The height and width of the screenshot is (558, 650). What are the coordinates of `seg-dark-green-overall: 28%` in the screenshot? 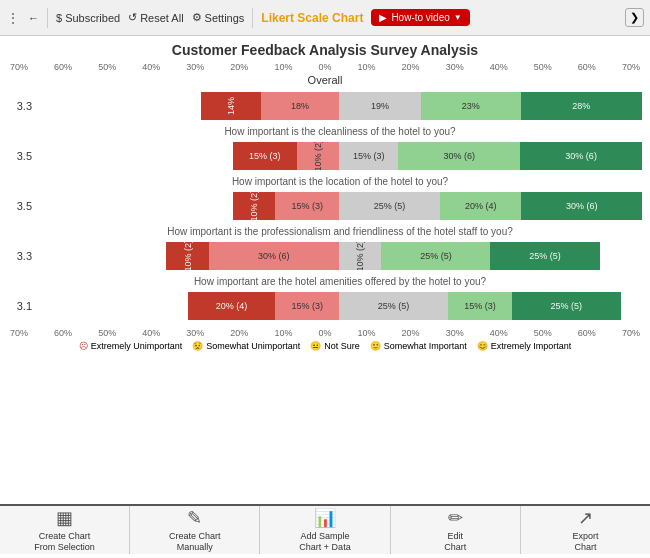 It's located at (582, 106).